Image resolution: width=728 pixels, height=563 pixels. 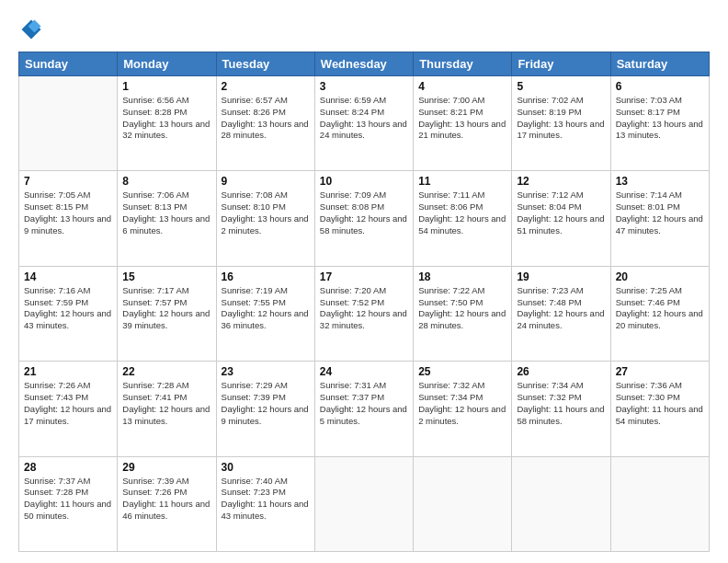 What do you see at coordinates (167, 408) in the screenshot?
I see `calendar-cell: 22 Sunrise: 7:28 AMSunset: 7:41 PMDaylig…` at bounding box center [167, 408].